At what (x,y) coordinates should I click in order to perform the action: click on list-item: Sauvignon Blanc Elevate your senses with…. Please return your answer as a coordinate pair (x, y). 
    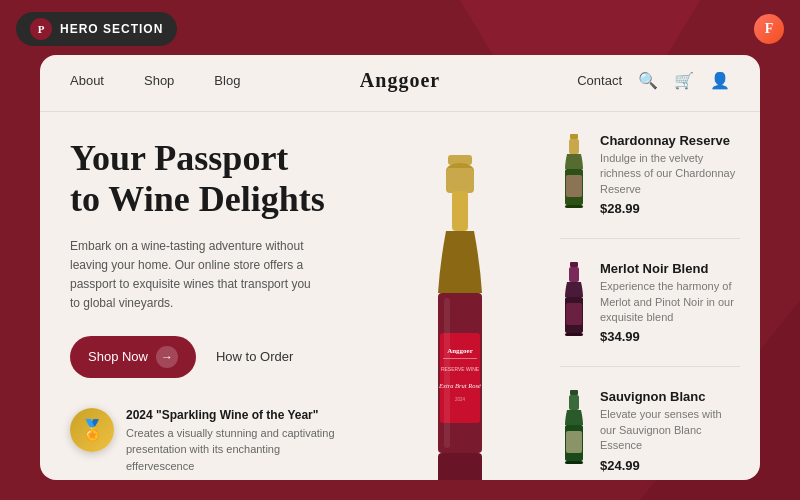
    Looking at the image, I should click on (650, 430).